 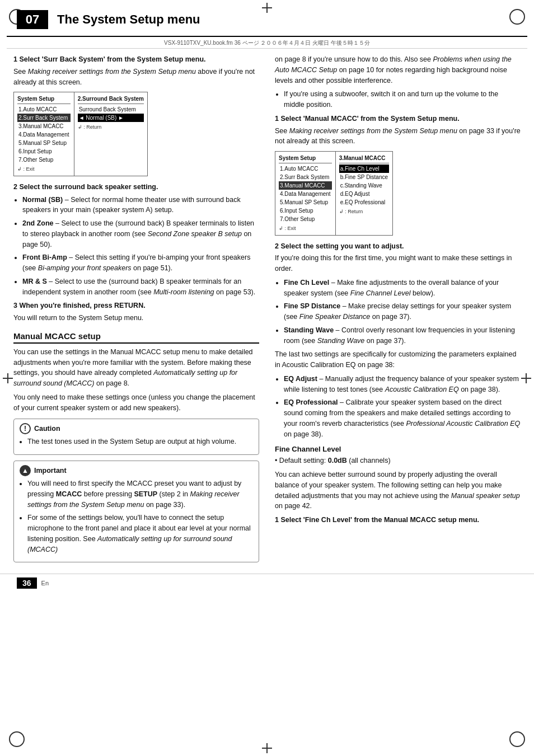 I want to click on subwoofer-note: If you're using a subwoofer, switch it o…, so click(x=402, y=100).